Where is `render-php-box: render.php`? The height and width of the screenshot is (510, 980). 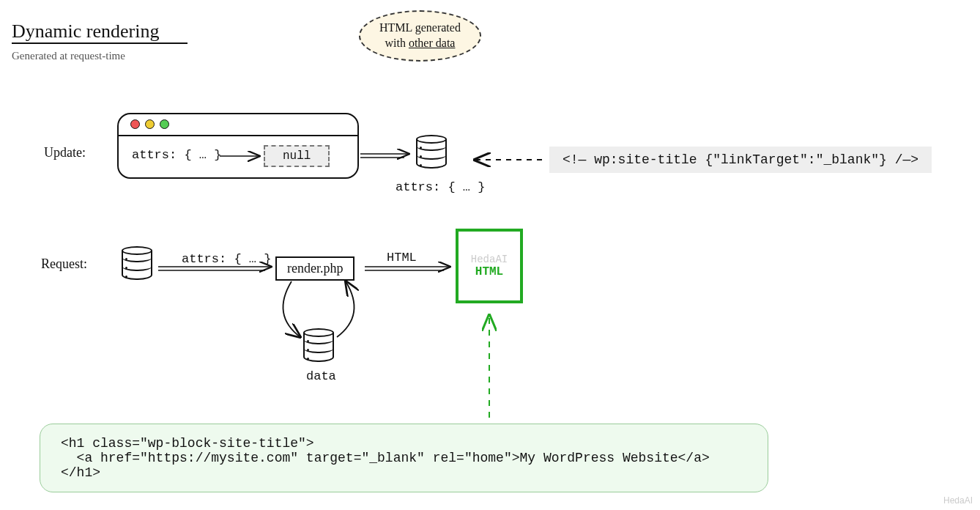 render-php-box: render.php is located at coordinates (315, 268).